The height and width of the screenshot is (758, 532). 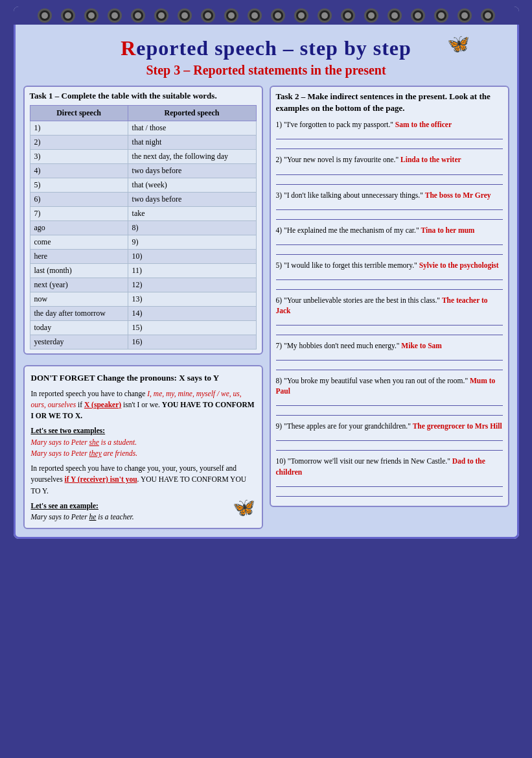 I want to click on sentence-number: 5) "I would like to forget this terrible…, so click(x=347, y=265).